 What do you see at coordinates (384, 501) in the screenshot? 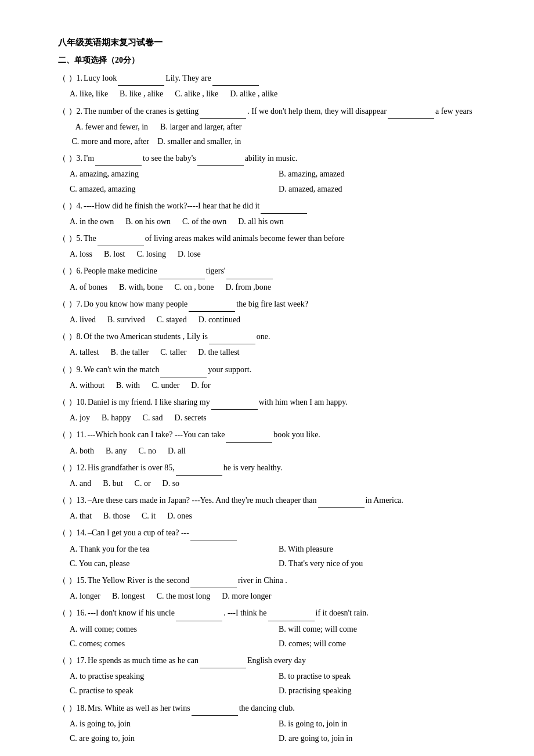
I see `q-end-13: in America.` at bounding box center [384, 501].